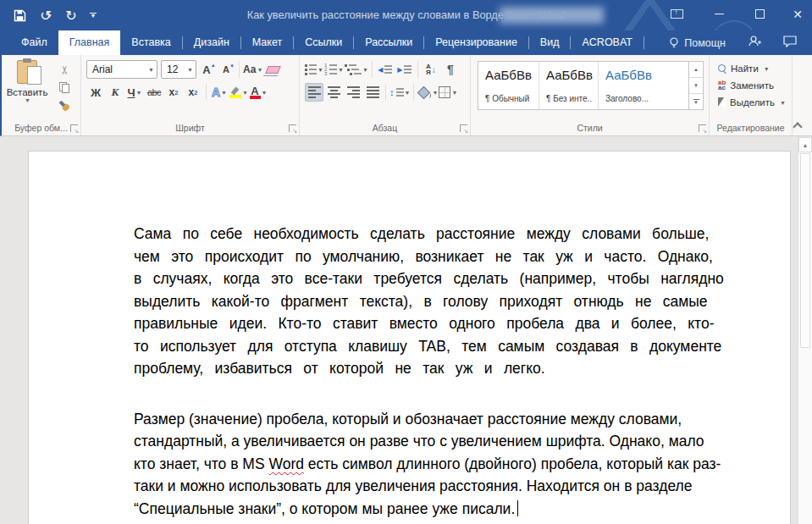 The image size is (812, 524). Describe the element at coordinates (750, 128) in the screenshot. I see `editing-group-label: Редактирование` at that location.